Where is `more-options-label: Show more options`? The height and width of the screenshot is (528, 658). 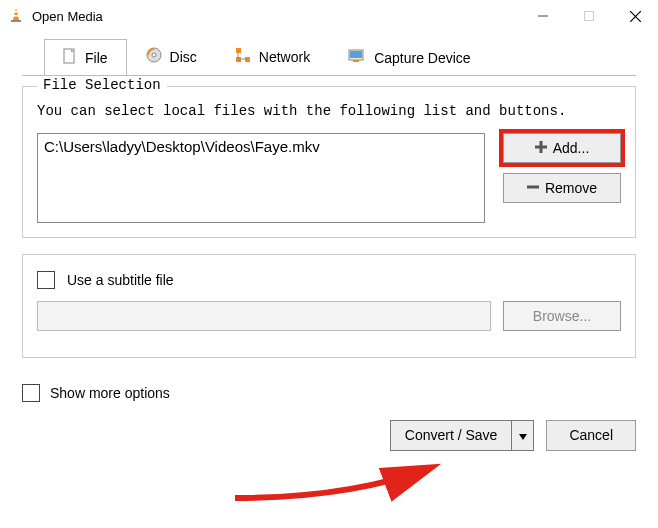 more-options-label: Show more options is located at coordinates (110, 393).